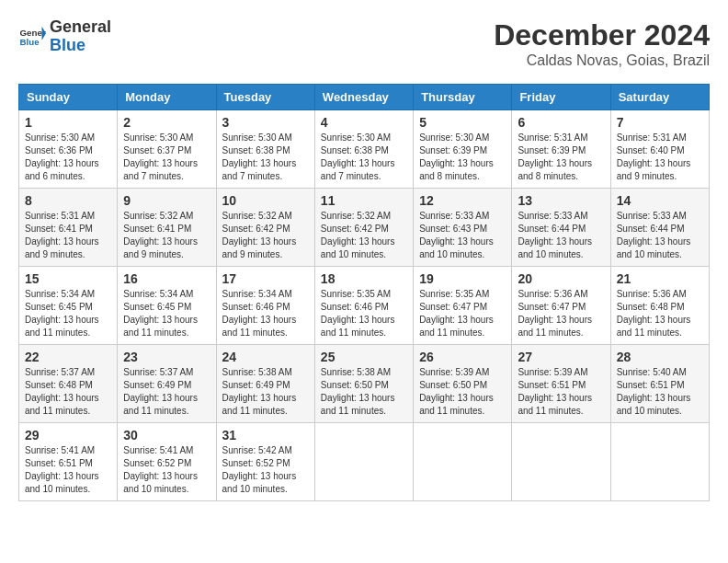  I want to click on day-info: Sunrise: 5:31 AM Sunset: 6:39 PM Dayligh…, so click(561, 157).